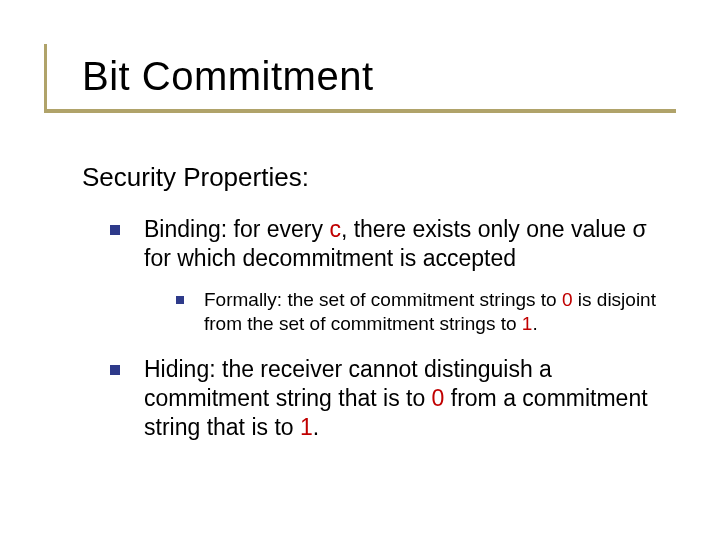  Describe the element at coordinates (386, 399) in the screenshot. I see `list-item: Hiding: the receiver cannot distinguish …` at that location.